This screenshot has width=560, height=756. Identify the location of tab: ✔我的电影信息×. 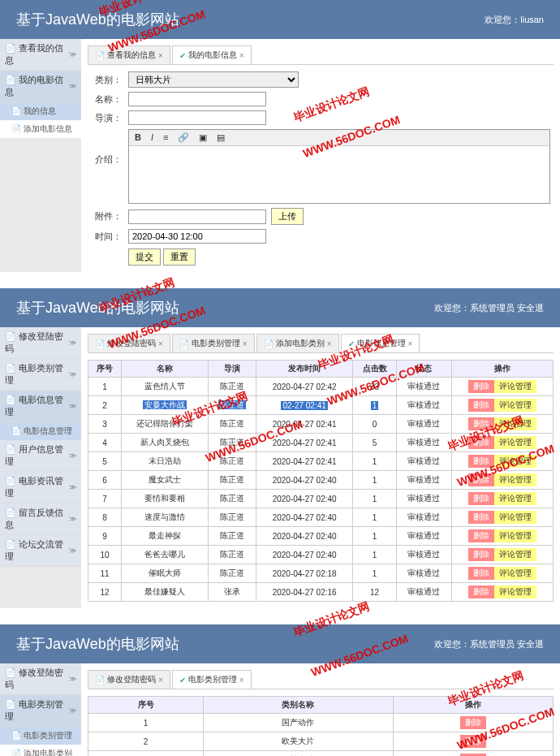
(212, 55).